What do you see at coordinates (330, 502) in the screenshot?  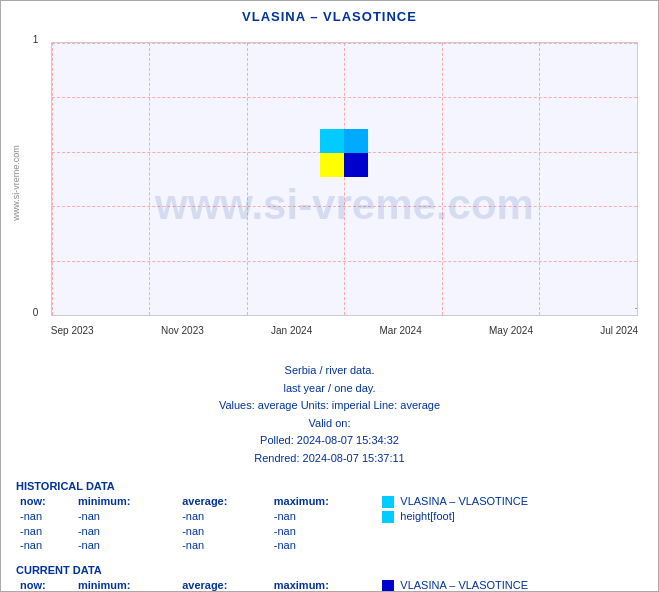 I see `historical-col-headers: now: minimum: average: maximum: VLASINA …` at bounding box center [330, 502].